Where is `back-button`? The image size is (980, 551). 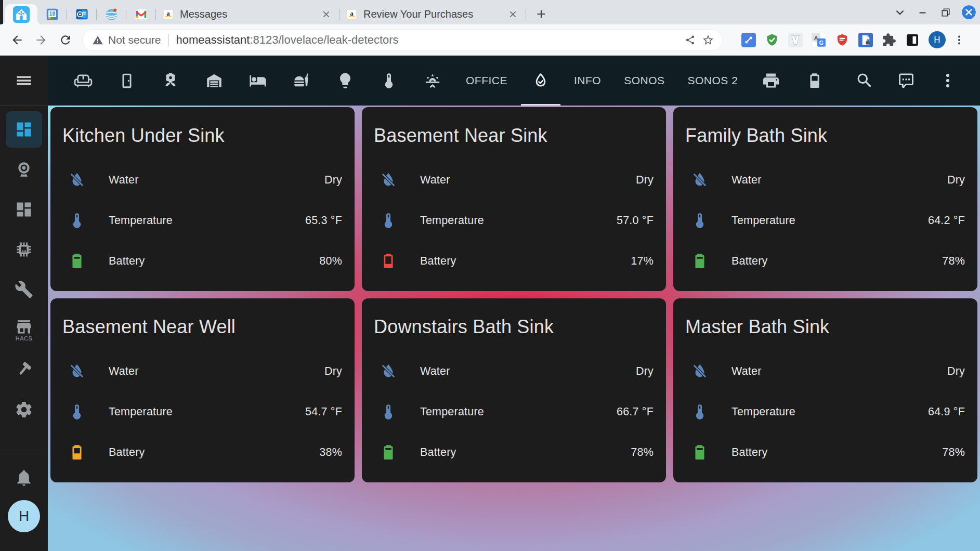 back-button is located at coordinates (17, 40).